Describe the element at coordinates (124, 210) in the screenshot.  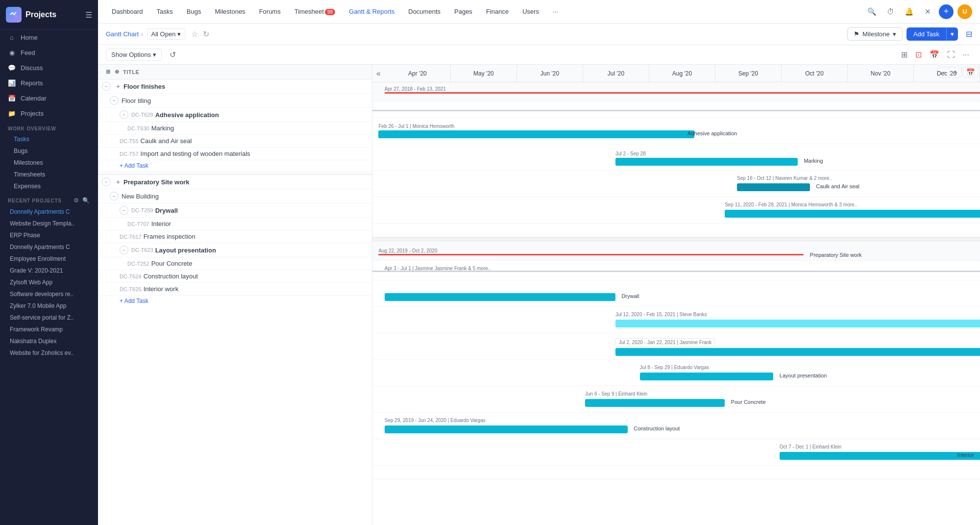
I see `expand-dct259: −` at that location.